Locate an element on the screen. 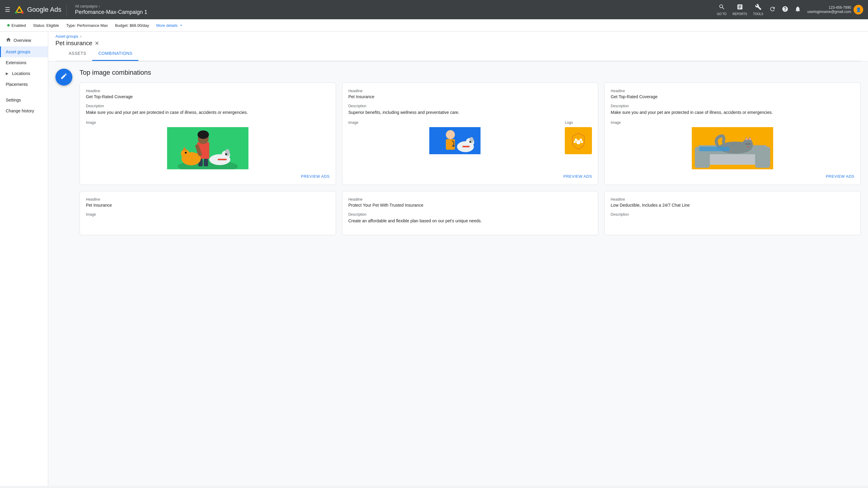 The width and height of the screenshot is (868, 488). card-1-headline-label: Headline is located at coordinates (208, 91).